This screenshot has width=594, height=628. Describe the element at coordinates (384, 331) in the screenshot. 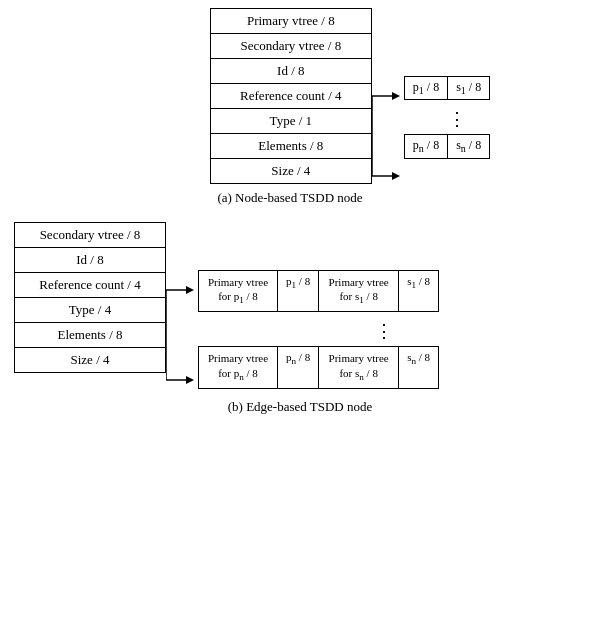

I see `bottom-dots: ⋮` at that location.